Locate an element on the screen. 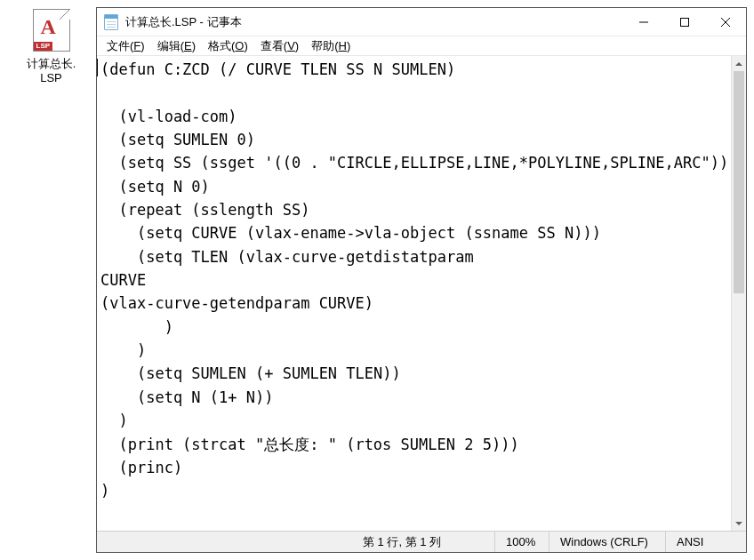 This screenshot has width=754, height=560. menu-edit: 编辑(E) is located at coordinates (176, 46).